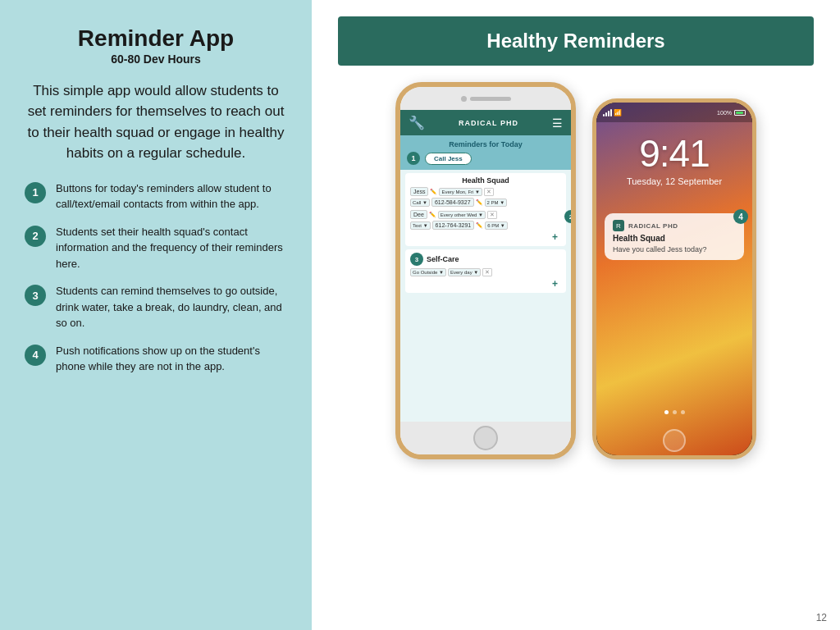 This screenshot has width=840, height=630. What do you see at coordinates (486, 158) in the screenshot?
I see `today-btn-row: 1 Call Jess` at bounding box center [486, 158].